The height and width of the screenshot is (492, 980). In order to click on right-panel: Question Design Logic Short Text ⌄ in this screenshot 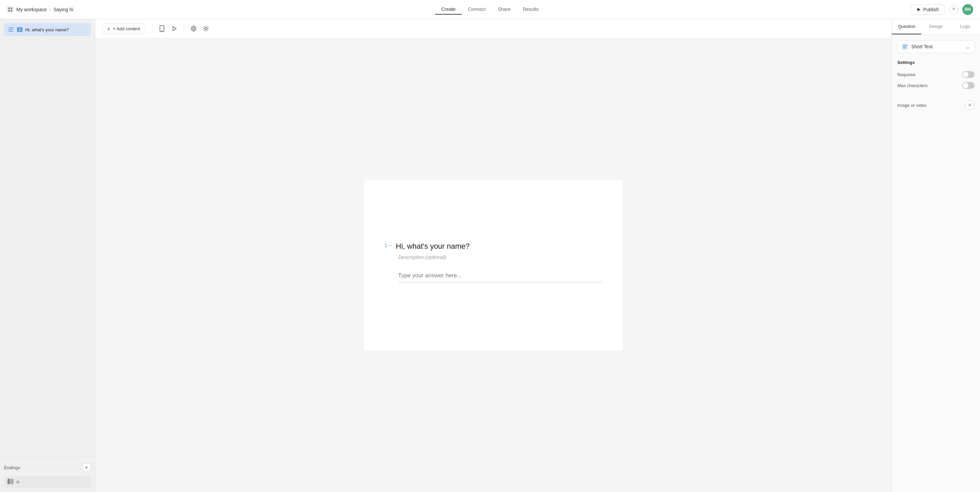, I will do `click(936, 256)`.